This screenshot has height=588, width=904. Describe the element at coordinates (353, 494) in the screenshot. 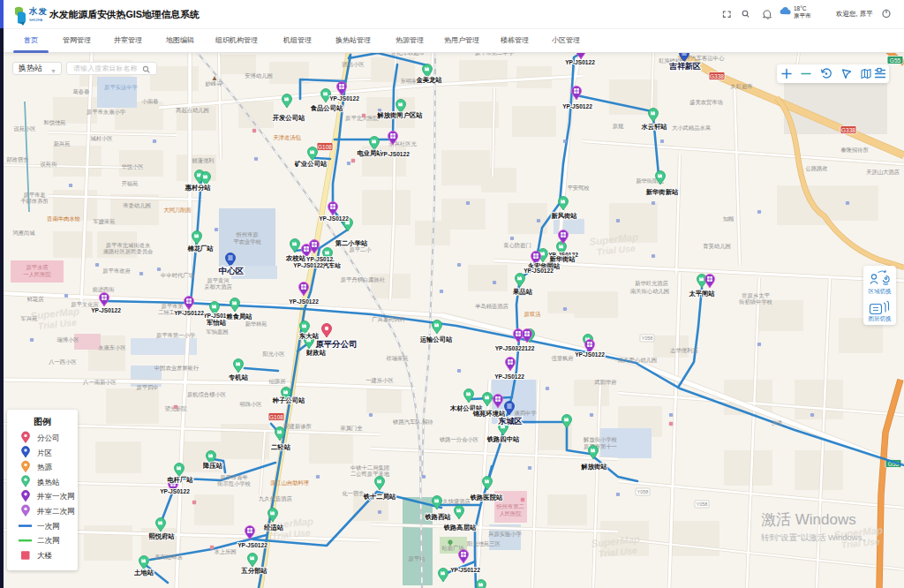

I see `svg-text: 化一宿舍` at that location.